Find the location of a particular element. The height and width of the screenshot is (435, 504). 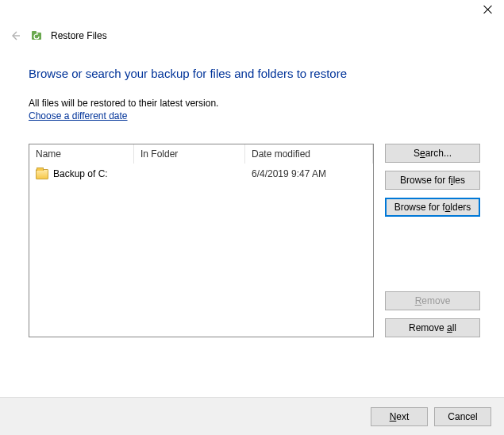

close-icon is located at coordinates (488, 10).